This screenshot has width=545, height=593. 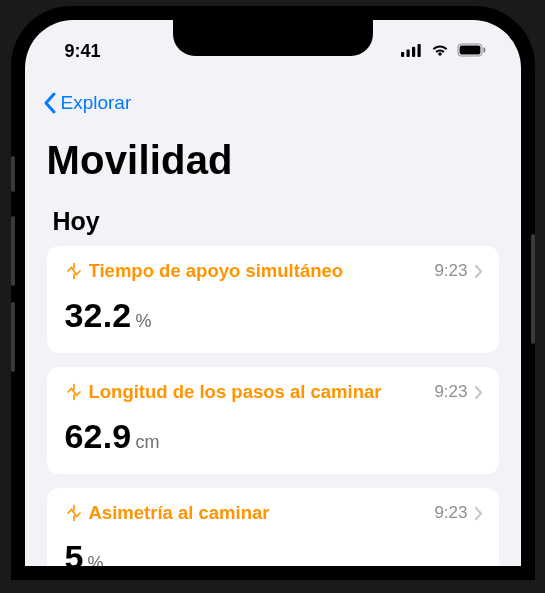 I want to click on back-button: Explorar, so click(x=273, y=96).